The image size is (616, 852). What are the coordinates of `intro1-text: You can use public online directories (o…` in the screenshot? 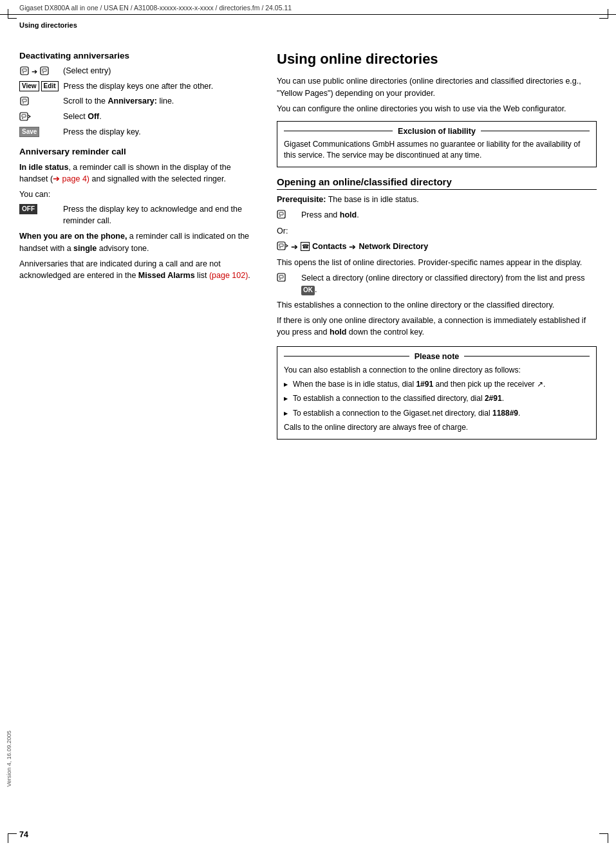 It's located at (436, 87).